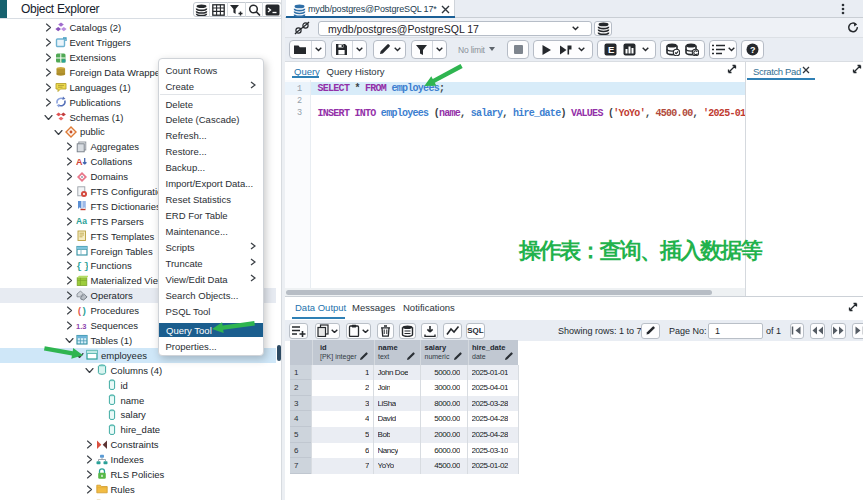 Image resolution: width=863 pixels, height=500 pixels. What do you see at coordinates (81, 326) in the screenshot?
I see `svg-text: 1.3` at bounding box center [81, 326].